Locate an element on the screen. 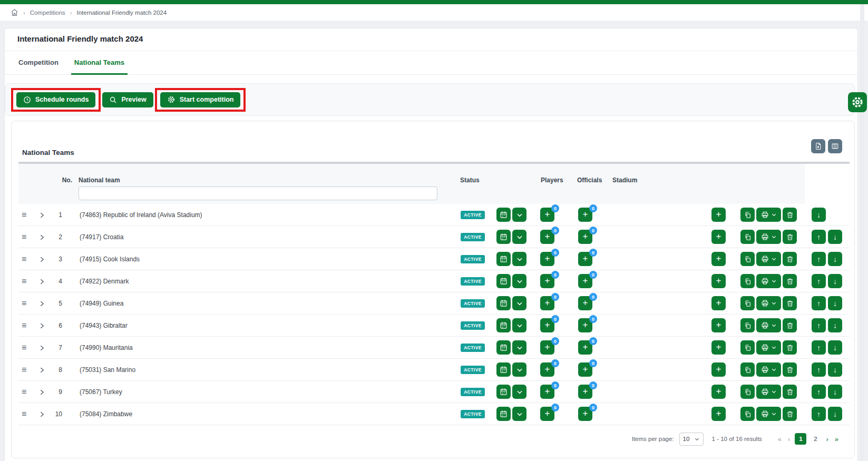 This screenshot has width=868, height=461. national-team-filter-input is located at coordinates (258, 193).